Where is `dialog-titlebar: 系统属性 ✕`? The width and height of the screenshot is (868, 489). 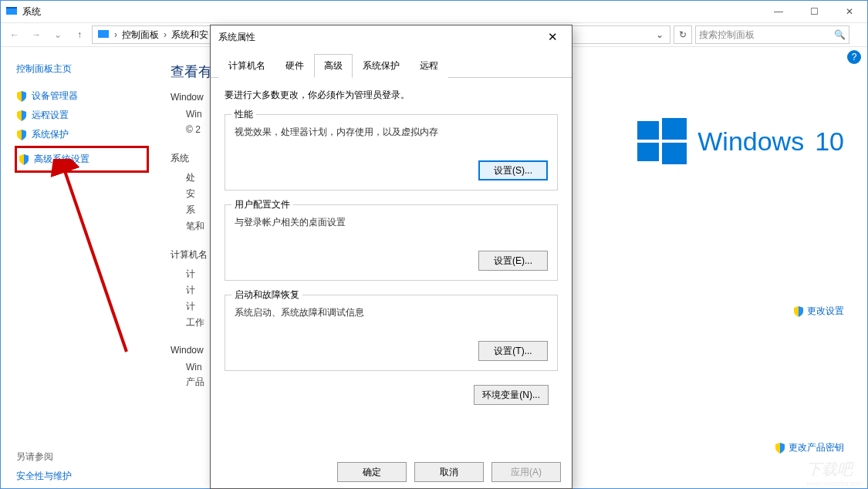
dialog-titlebar: 系统属性 ✕ is located at coordinates (391, 37).